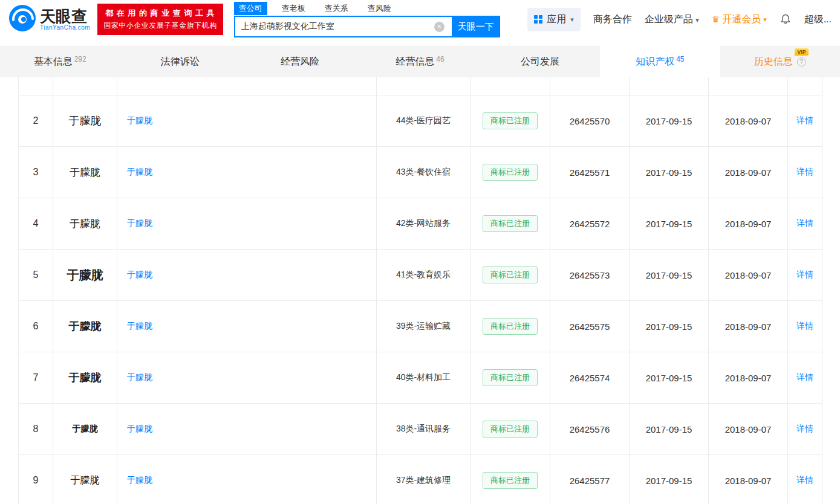  What do you see at coordinates (160, 25) in the screenshot?
I see `promo-line2: 国家中小企业发展子基金旗下机构` at bounding box center [160, 25].